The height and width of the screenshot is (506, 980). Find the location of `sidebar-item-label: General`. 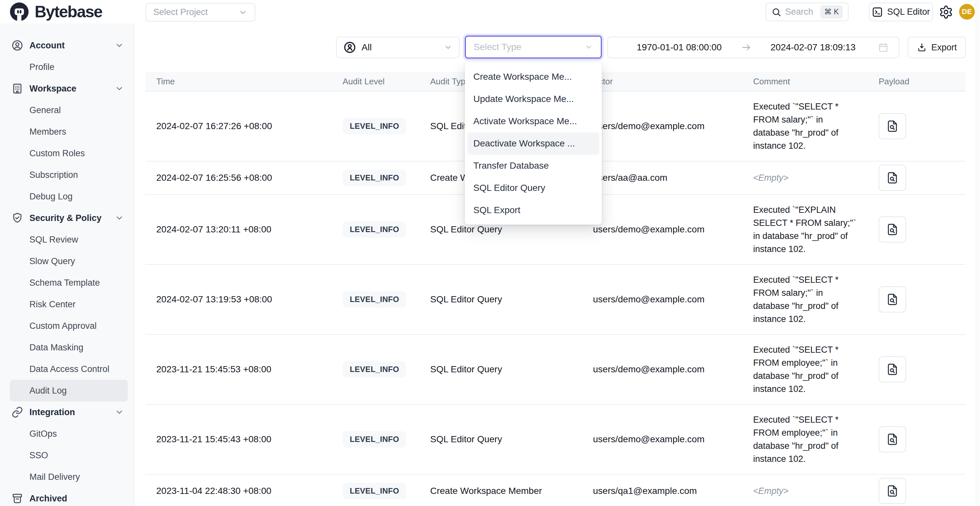

sidebar-item-label: General is located at coordinates (45, 110).